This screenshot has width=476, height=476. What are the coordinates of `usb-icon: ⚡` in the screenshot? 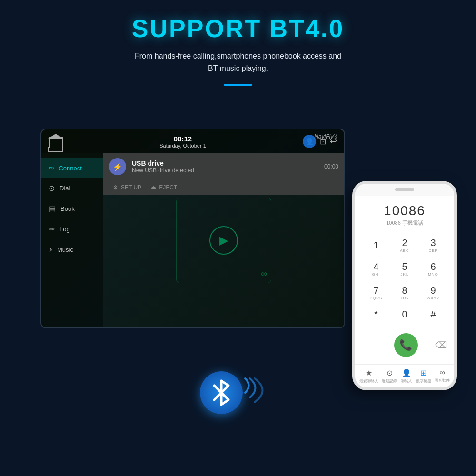 It's located at (118, 167).